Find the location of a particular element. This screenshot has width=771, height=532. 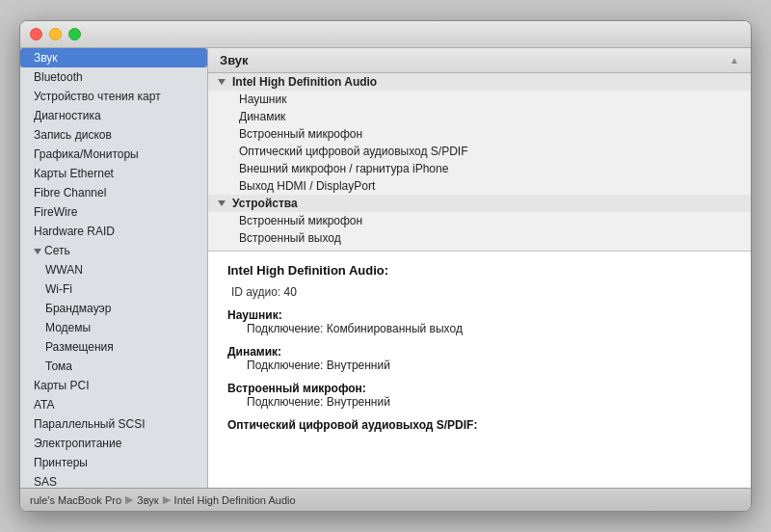

id-audio-row: ID аудио: 40 is located at coordinates (480, 292).